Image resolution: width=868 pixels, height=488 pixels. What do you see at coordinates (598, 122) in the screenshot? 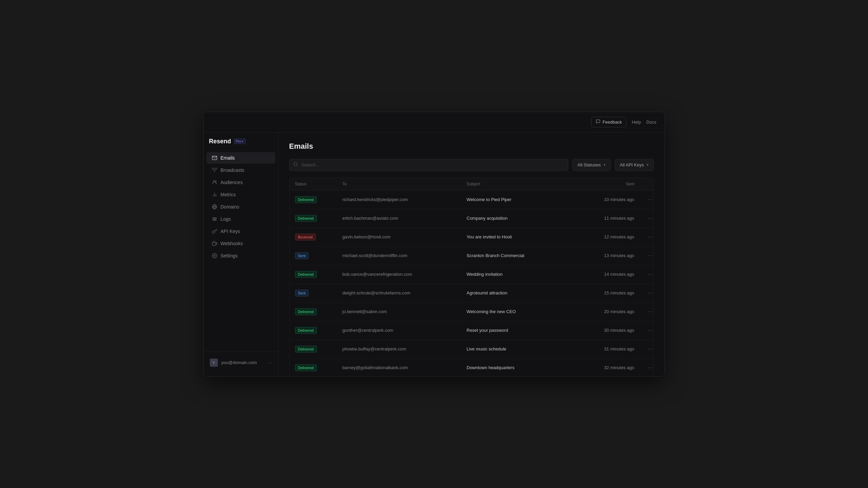
I see `feedback-icon` at bounding box center [598, 122].